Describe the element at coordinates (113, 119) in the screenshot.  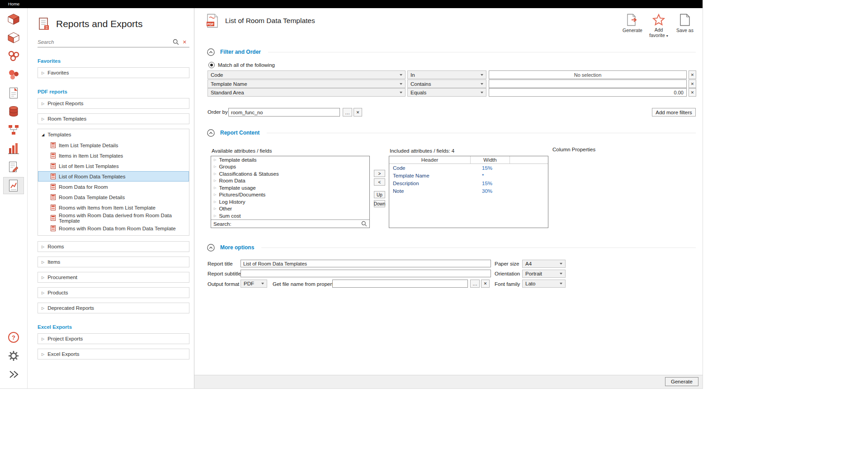
I see `sidebar-item-room-templates: ▷ Room Templates` at that location.